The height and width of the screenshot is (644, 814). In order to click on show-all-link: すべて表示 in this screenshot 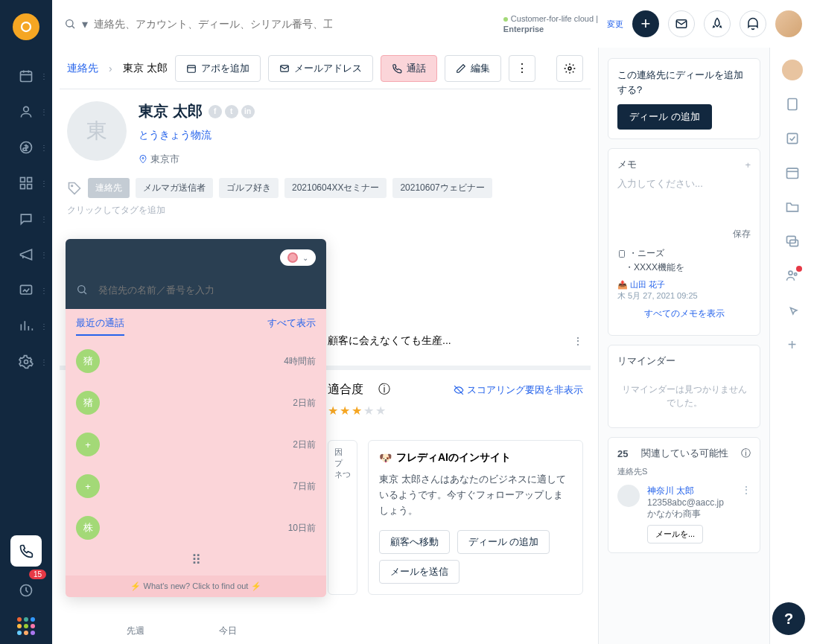, I will do `click(292, 326)`.